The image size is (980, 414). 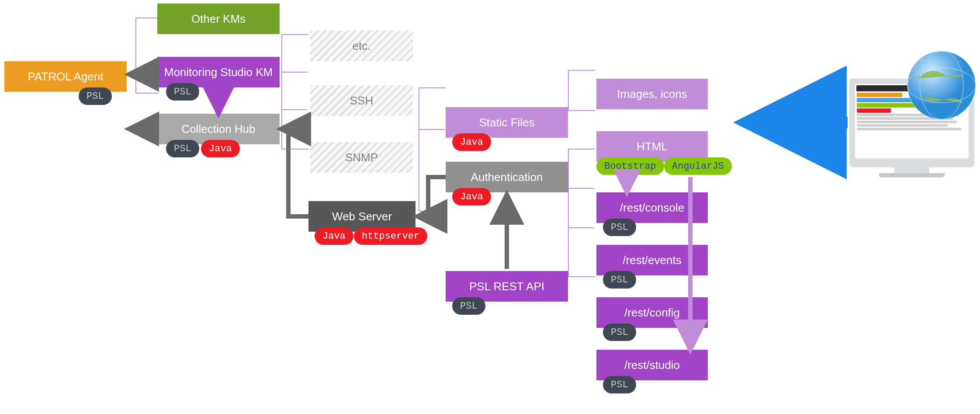 I want to click on proto-etc-box: etc., so click(x=362, y=46).